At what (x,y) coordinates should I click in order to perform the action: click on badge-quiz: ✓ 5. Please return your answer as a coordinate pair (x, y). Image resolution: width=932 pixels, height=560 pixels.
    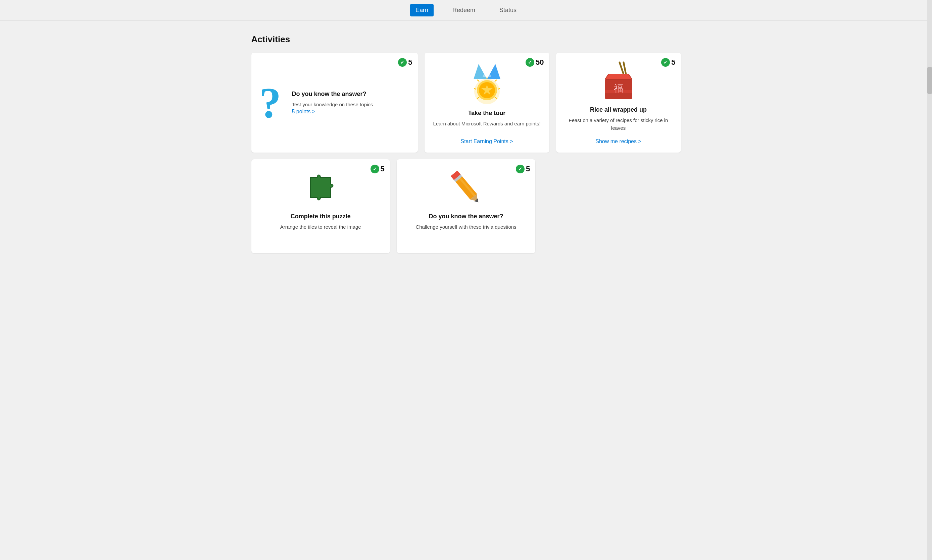
    Looking at the image, I should click on (405, 63).